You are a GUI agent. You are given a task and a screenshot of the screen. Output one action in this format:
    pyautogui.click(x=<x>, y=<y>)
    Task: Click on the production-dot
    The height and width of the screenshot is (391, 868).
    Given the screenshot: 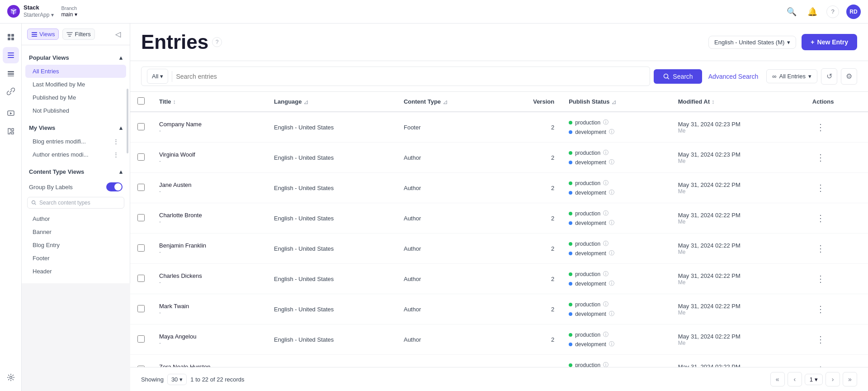 What is the action you would take?
    pyautogui.click(x=571, y=274)
    